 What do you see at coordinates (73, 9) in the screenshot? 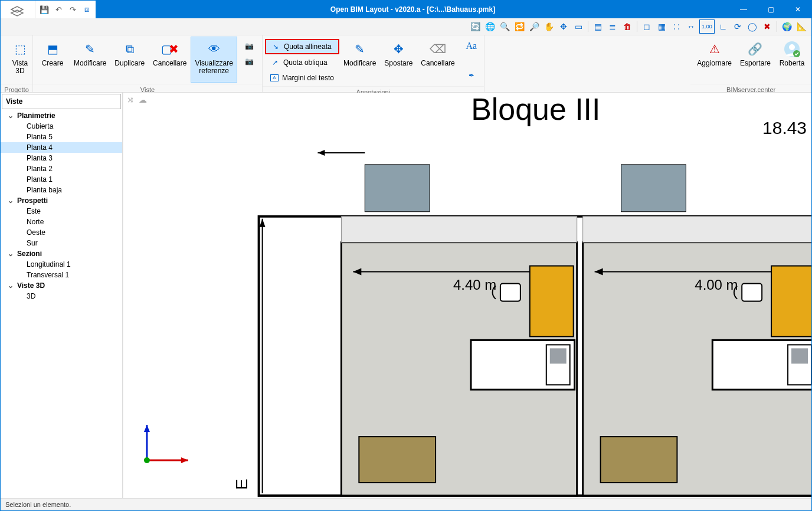
I see `redo-icon: ↷` at bounding box center [73, 9].